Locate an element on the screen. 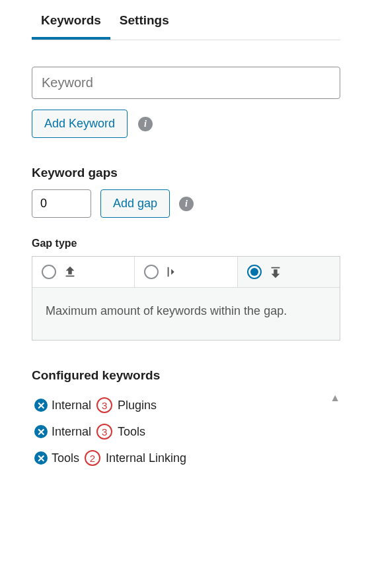  scroll-up-icon: ▲ is located at coordinates (335, 398).